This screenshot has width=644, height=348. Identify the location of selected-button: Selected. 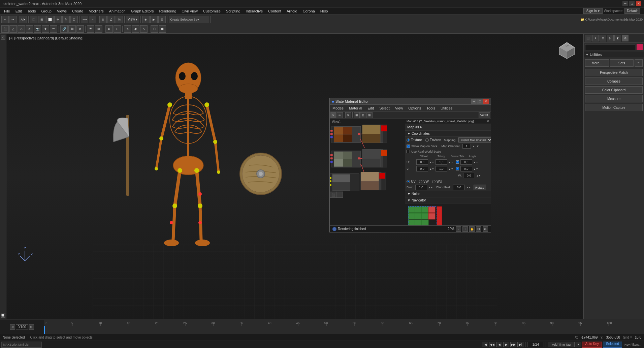
(612, 345).